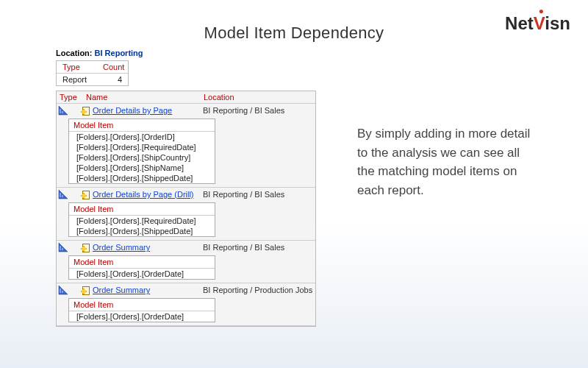 The width and height of the screenshot is (588, 368). I want to click on summary-table: Type Count Report 4, so click(93, 74).